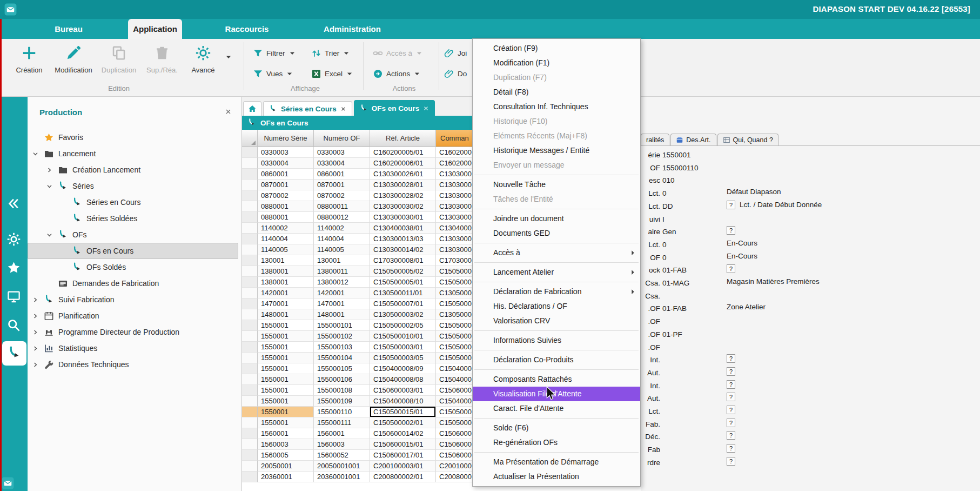 Image resolution: width=980 pixels, height=491 pixels. I want to click on column-header-num-ro-of: Numéro OF, so click(342, 138).